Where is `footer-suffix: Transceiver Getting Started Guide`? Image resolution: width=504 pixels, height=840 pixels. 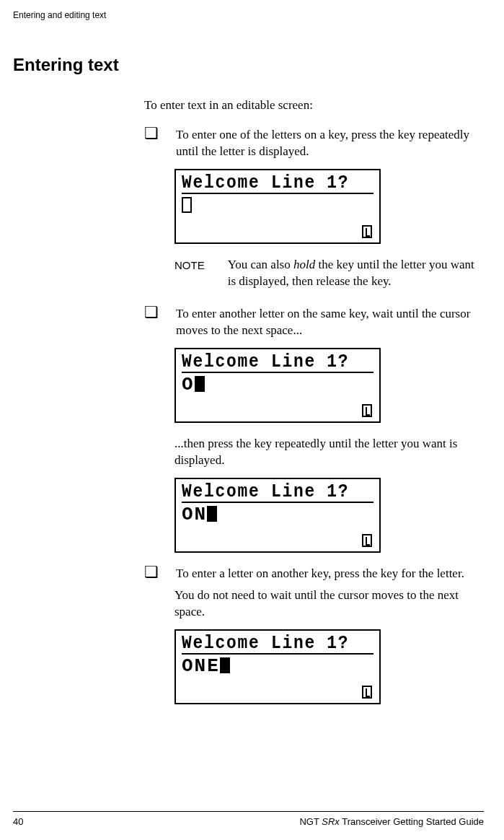 footer-suffix: Transceiver Getting Started Guide is located at coordinates (412, 821).